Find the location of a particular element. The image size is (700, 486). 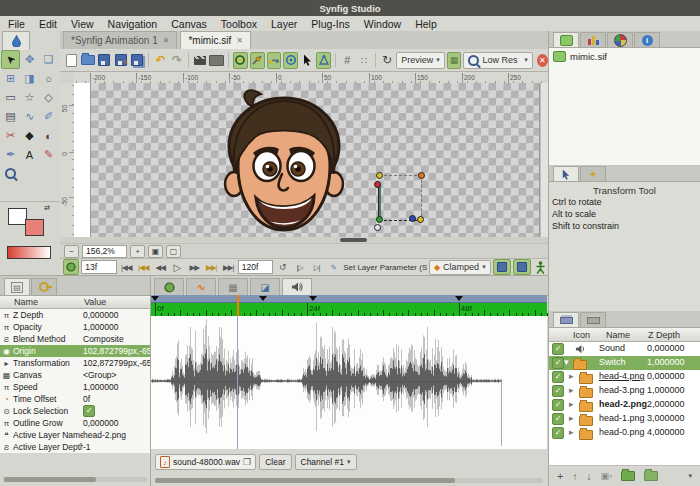

time-track-icon is located at coordinates (71, 267).